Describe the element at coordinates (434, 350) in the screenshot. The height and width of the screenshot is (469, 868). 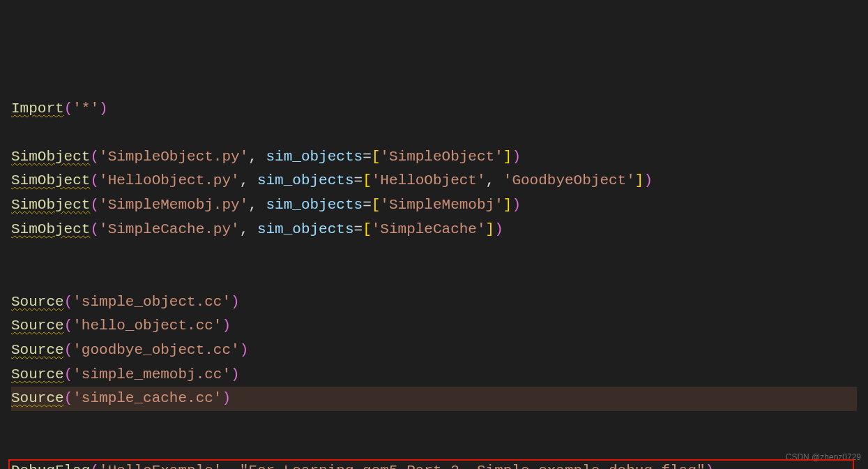
I see `code-line-10: Source('goodbye_object.cc')` at that location.